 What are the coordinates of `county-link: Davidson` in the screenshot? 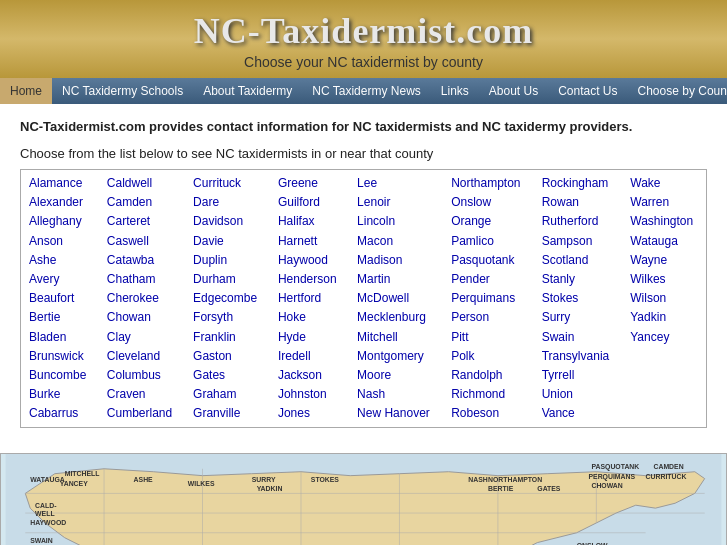 It's located at (228, 222).